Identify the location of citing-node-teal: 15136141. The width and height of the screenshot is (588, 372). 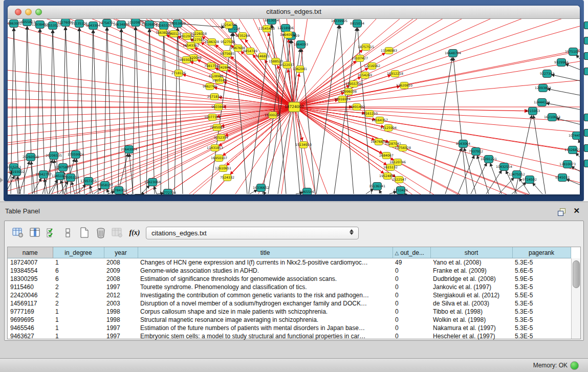
(377, 186).